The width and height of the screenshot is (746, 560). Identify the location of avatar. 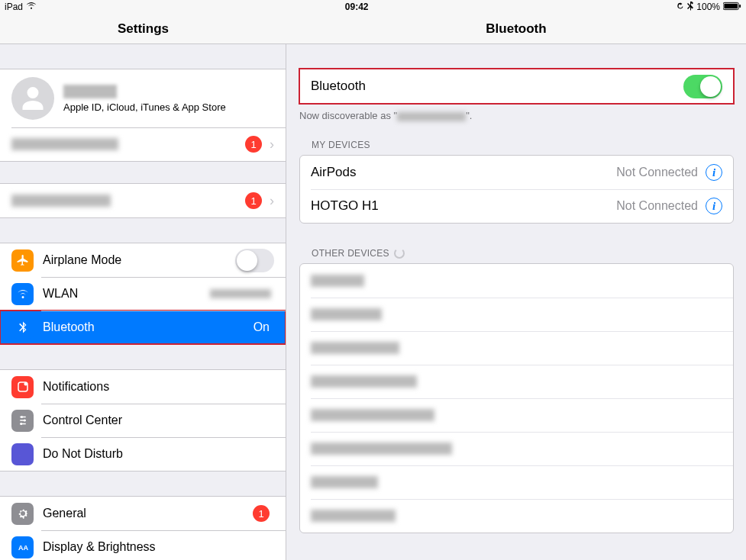
(33, 98).